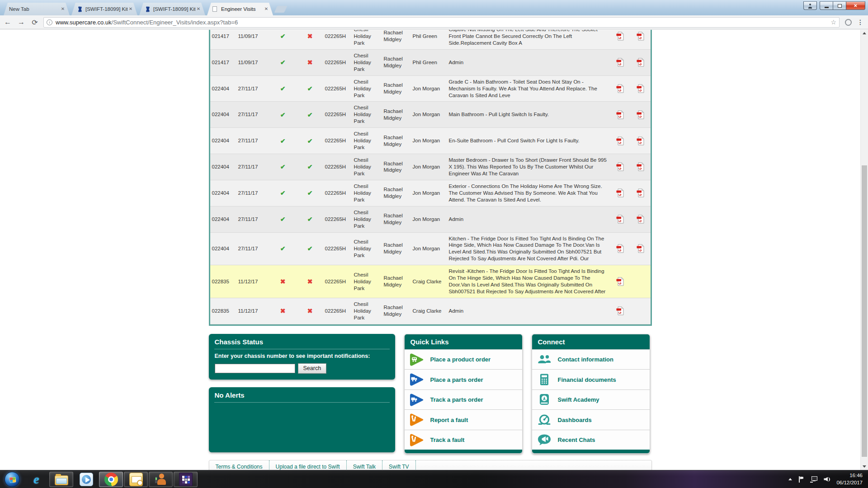  I want to click on report-status-icon: ✔, so click(310, 219).